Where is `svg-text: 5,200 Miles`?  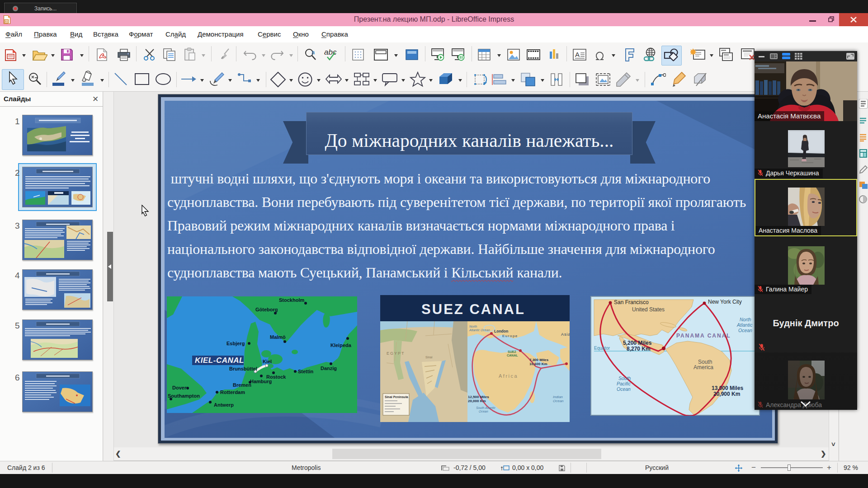 svg-text: 5,200 Miles is located at coordinates (637, 343).